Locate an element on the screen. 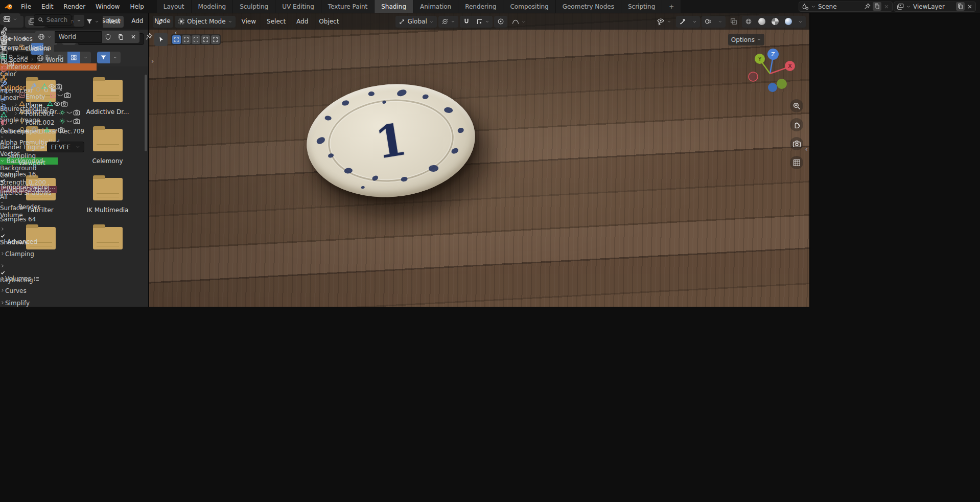 This screenshot has width=980, height=502. select-mode-extend is located at coordinates (186, 40).